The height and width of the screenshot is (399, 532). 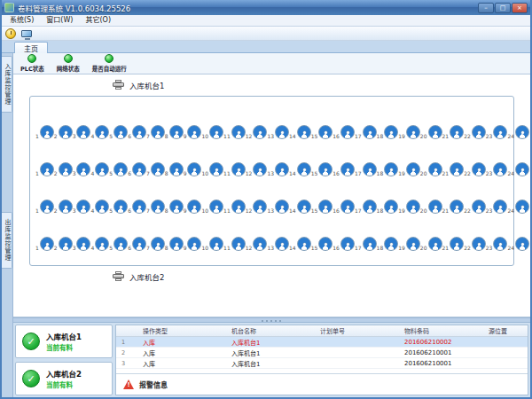 I want to click on side-dock-tab: 入库监控管理, so click(x=7, y=84).